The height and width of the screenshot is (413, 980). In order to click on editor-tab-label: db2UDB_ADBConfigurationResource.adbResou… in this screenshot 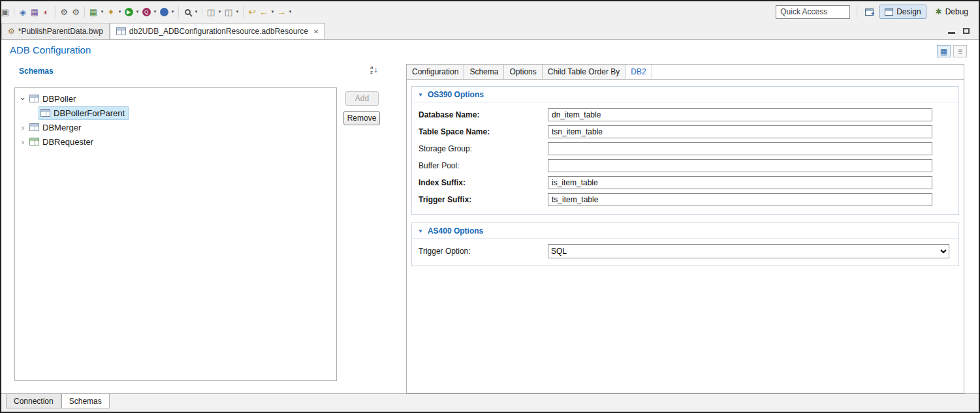, I will do `click(219, 31)`.